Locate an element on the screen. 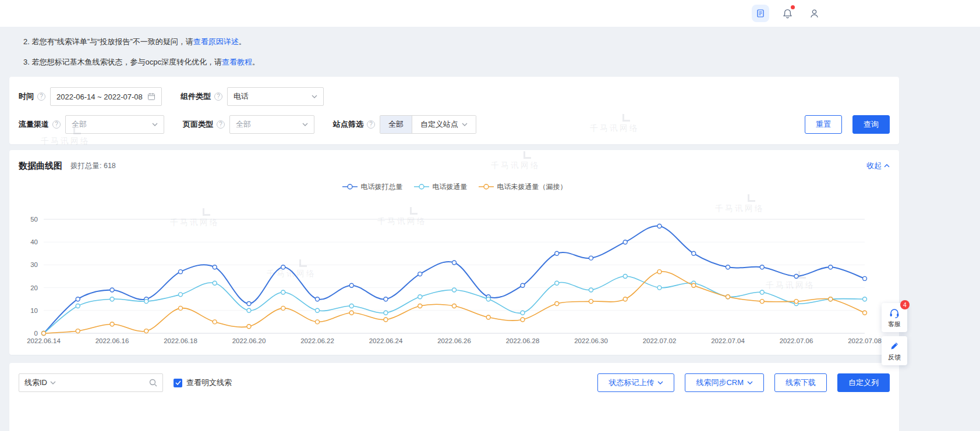  x-axis-tick-label: 2022.07.04 is located at coordinates (728, 341).